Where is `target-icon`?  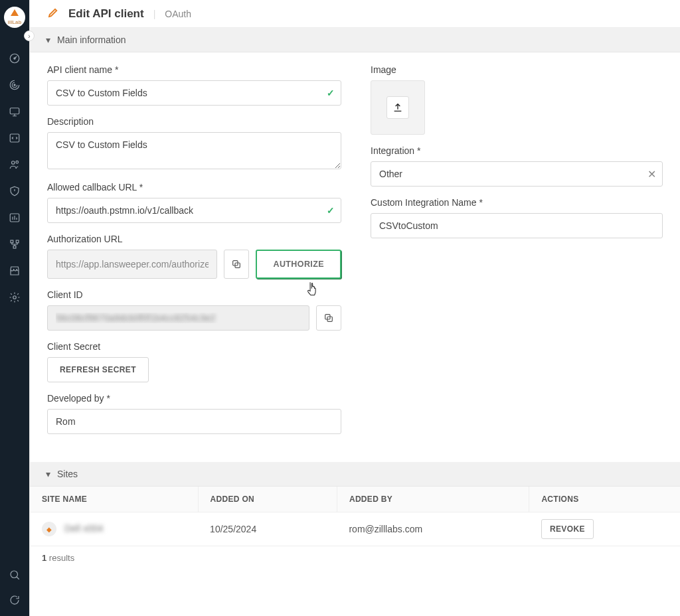 target-icon is located at coordinates (15, 85).